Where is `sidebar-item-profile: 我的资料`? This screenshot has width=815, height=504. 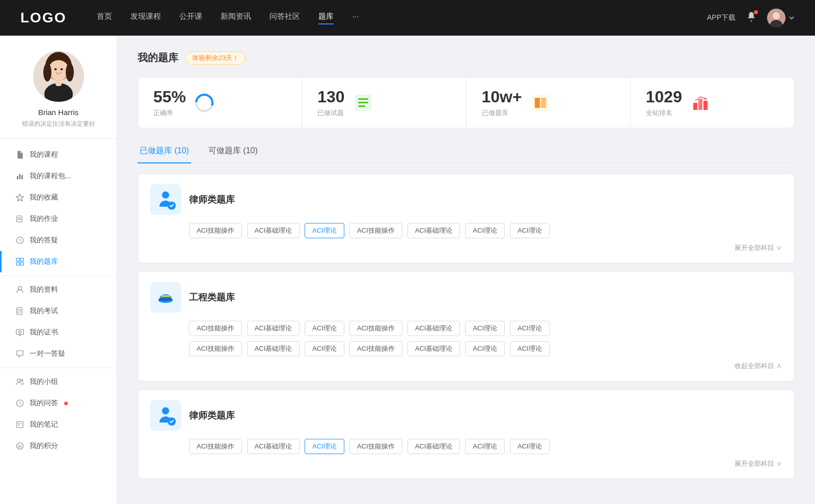
sidebar-item-profile: 我的资料 is located at coordinates (58, 290).